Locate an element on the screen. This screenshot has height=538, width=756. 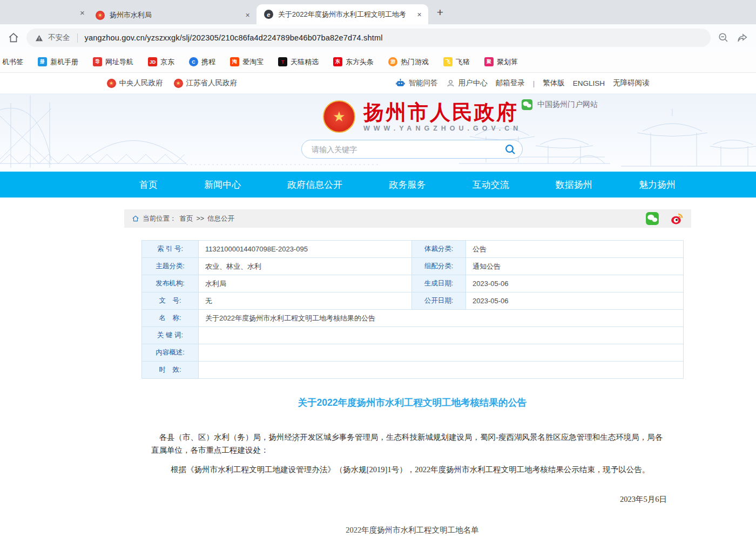
bookmark-jd: JD 京东 is located at coordinates (161, 62).